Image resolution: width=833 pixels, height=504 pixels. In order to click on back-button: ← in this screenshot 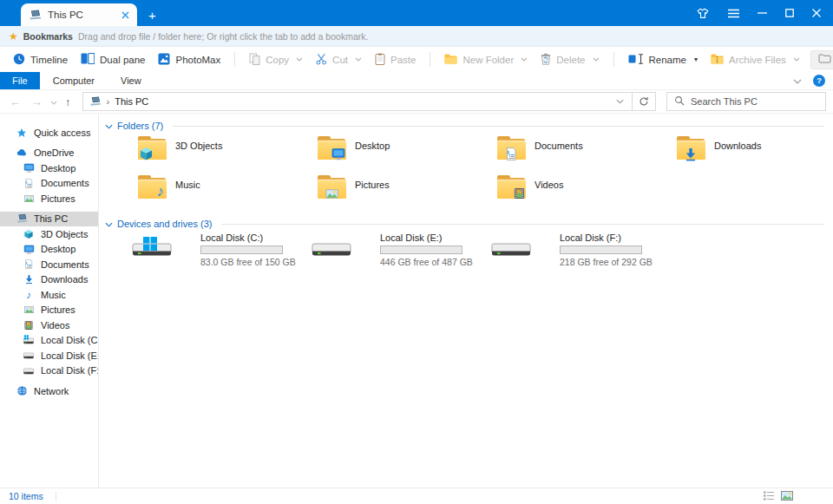, I will do `click(16, 102)`.